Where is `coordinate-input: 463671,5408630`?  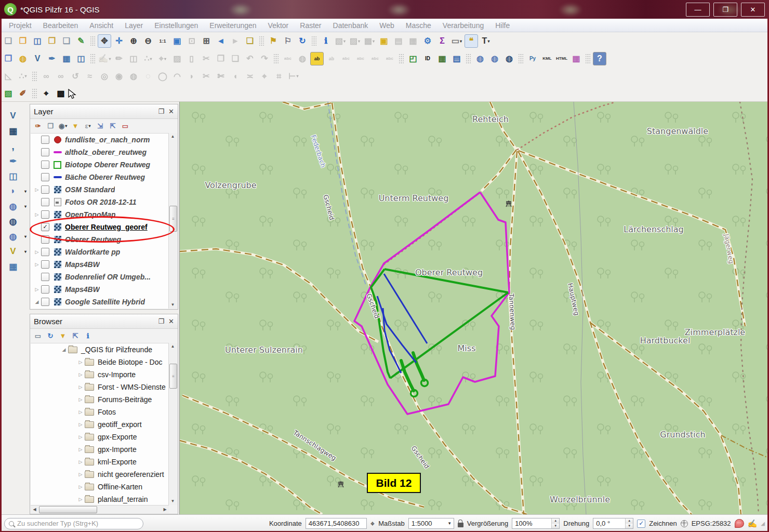 coordinate-input: 463671,5408630 is located at coordinates (336, 524).